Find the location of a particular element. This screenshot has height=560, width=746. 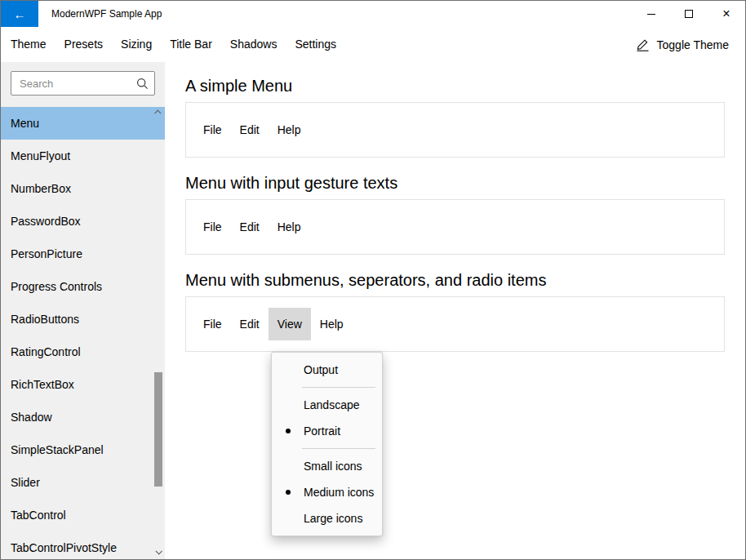

minimize-icon is located at coordinates (651, 15).